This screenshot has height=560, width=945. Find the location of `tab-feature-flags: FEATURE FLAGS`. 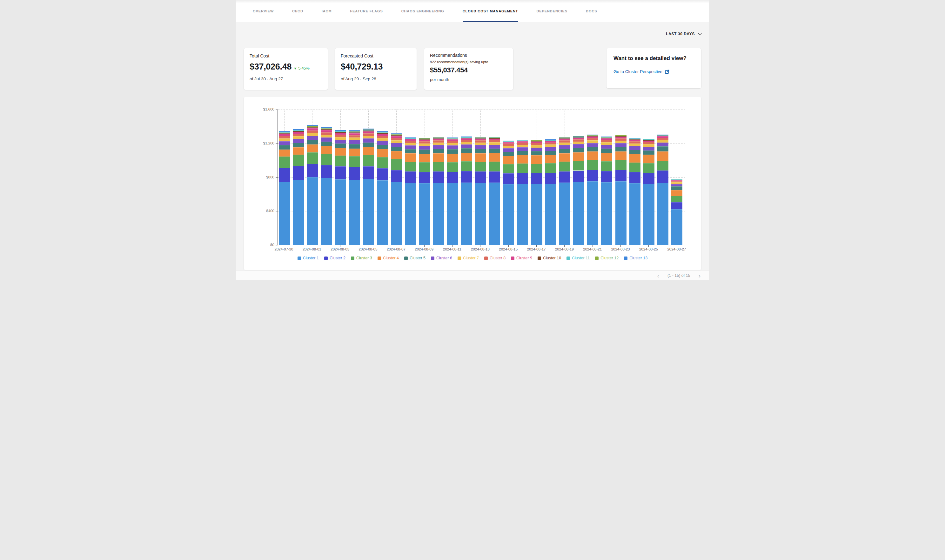

tab-feature-flags: FEATURE FLAGS is located at coordinates (366, 11).